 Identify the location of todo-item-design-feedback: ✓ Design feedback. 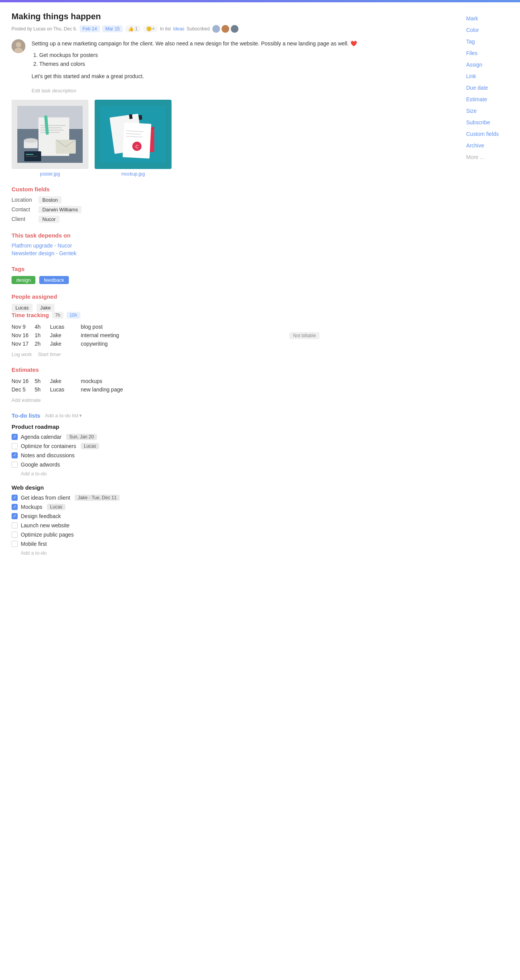
(235, 516).